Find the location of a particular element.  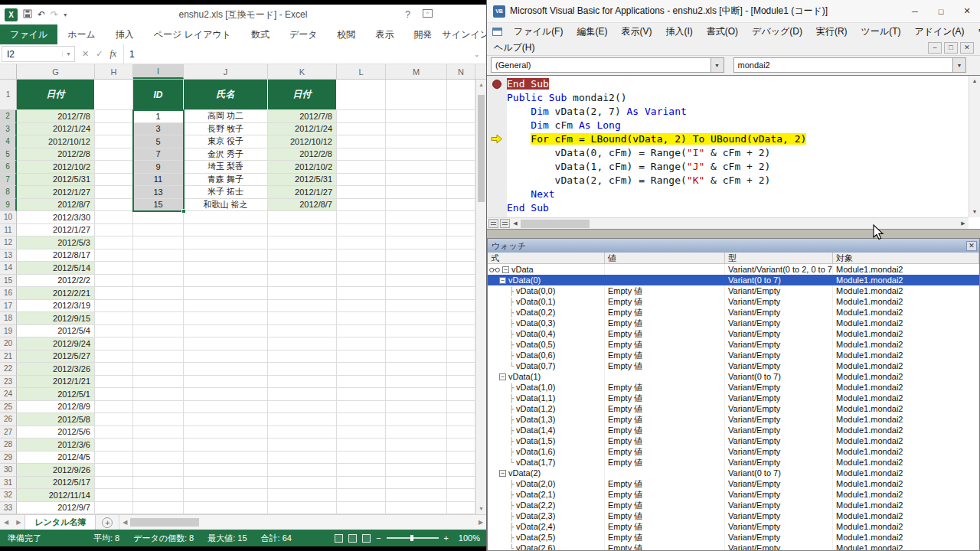

cell-N9 is located at coordinates (461, 205).